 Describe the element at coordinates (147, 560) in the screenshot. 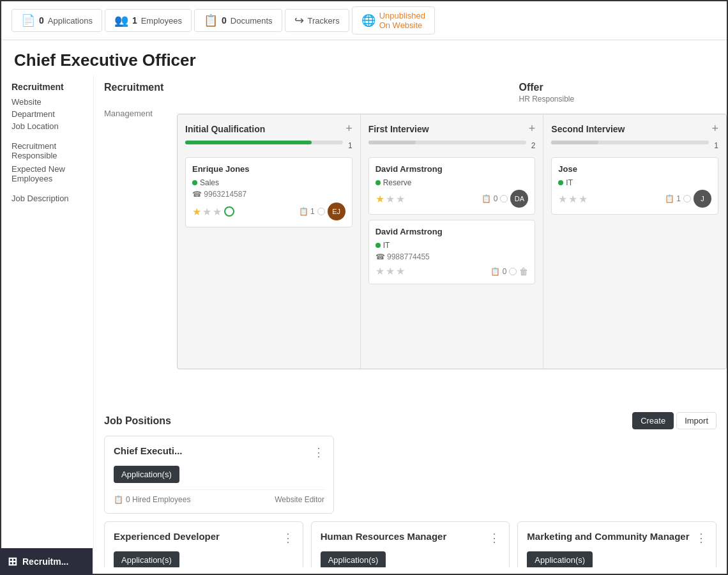

I see `developer-applications-btn: Application(s)` at that location.